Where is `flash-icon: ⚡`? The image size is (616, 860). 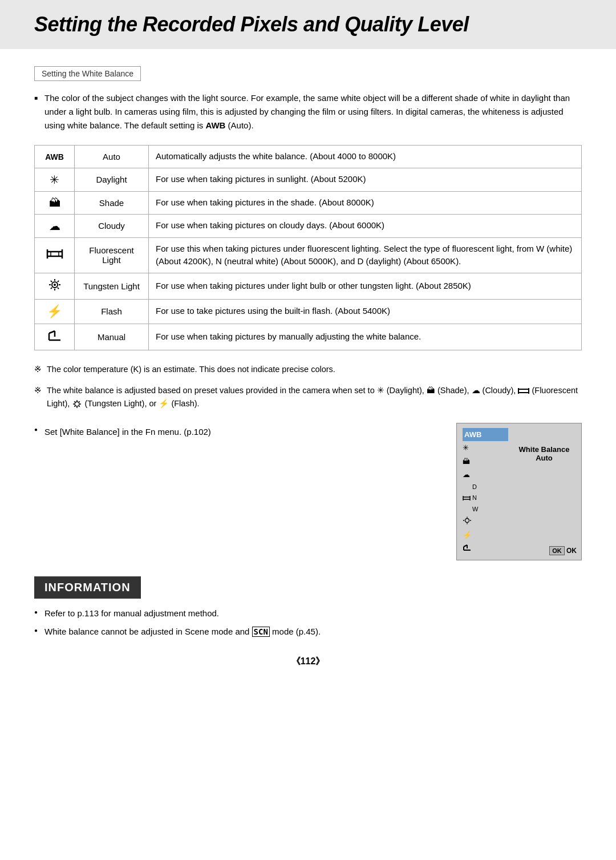
flash-icon: ⚡ is located at coordinates (55, 312).